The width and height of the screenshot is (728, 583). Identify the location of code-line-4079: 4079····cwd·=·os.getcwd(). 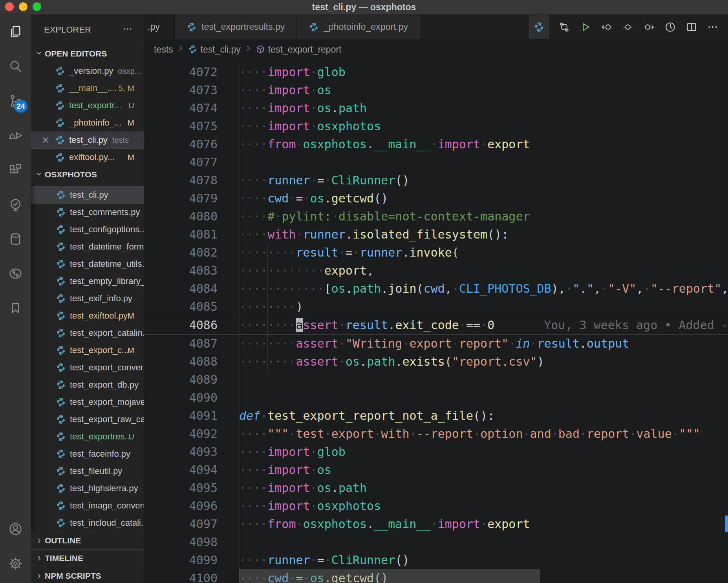
(436, 199).